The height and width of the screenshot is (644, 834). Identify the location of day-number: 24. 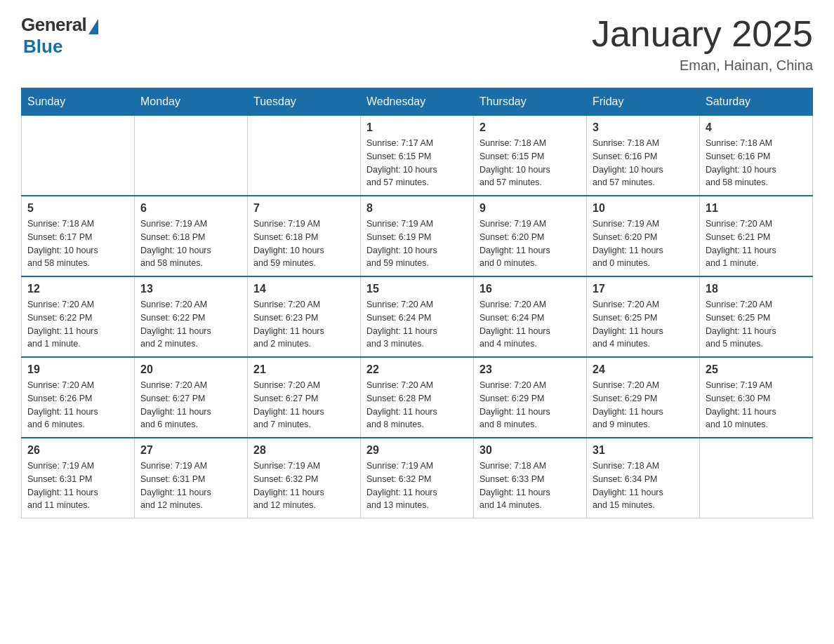
(643, 370).